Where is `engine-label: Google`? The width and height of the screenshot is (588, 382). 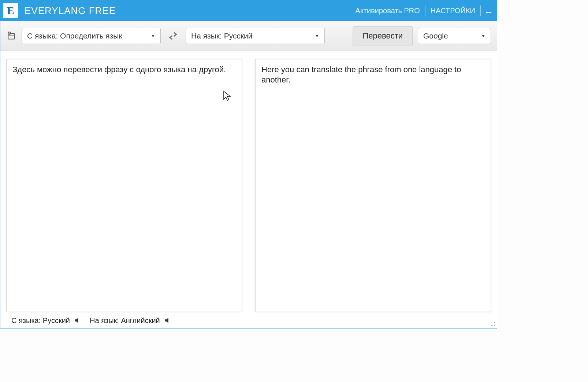 engine-label: Google is located at coordinates (436, 36).